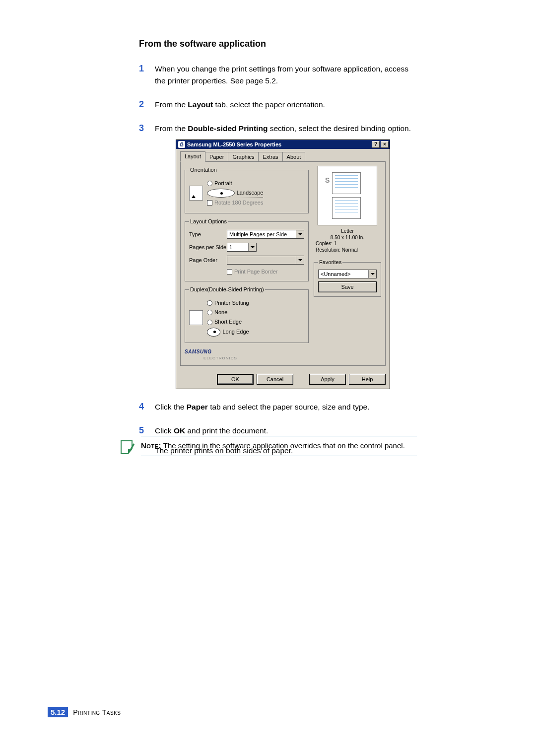  What do you see at coordinates (250, 193) in the screenshot?
I see `landscape-label: Landscape` at bounding box center [250, 193].